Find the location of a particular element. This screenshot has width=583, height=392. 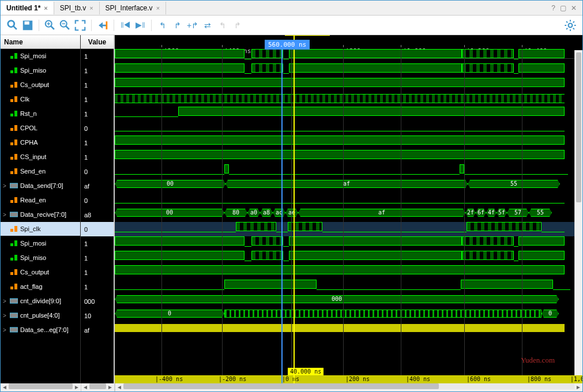

wave-row: 00af55 is located at coordinates (348, 186).